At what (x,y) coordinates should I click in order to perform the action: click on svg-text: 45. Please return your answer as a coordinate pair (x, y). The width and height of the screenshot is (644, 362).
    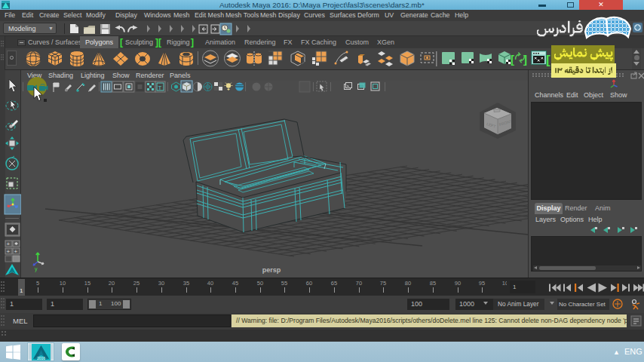
    Looking at the image, I should click on (235, 284).